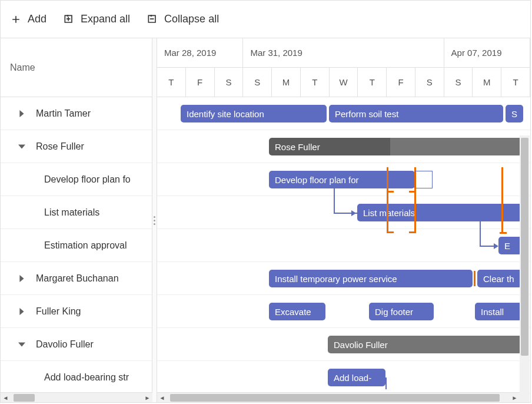 Image resolution: width=532 pixels, height=404 pixels. Describe the element at coordinates (77, 213) in the screenshot. I see `tree-row: List materials` at that location.